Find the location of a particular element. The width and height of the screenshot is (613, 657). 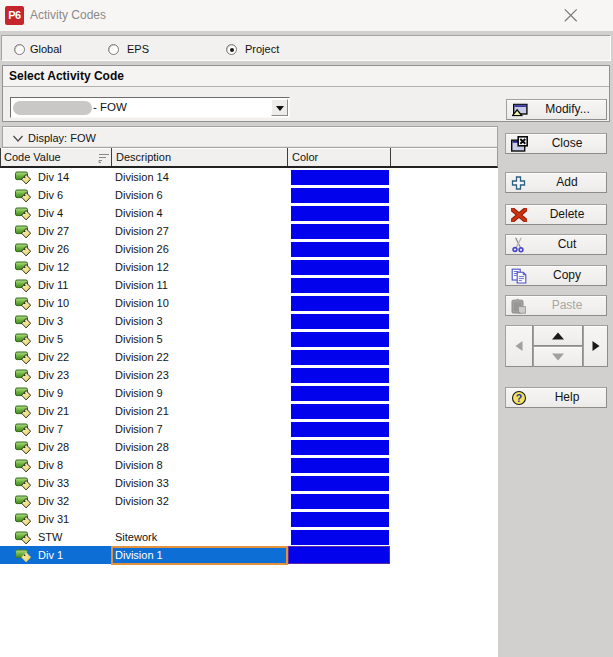

code-value-cell: Div 4 is located at coordinates (50, 213).